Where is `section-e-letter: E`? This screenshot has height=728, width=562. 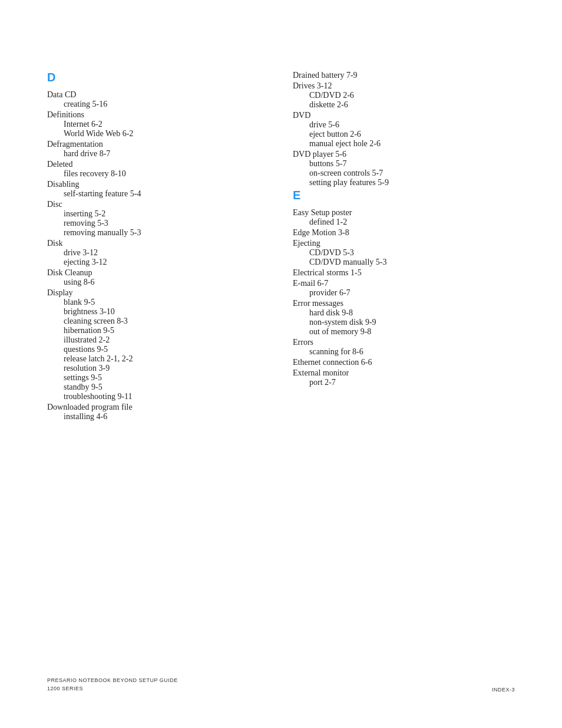
section-e-letter: E is located at coordinates (404, 196).